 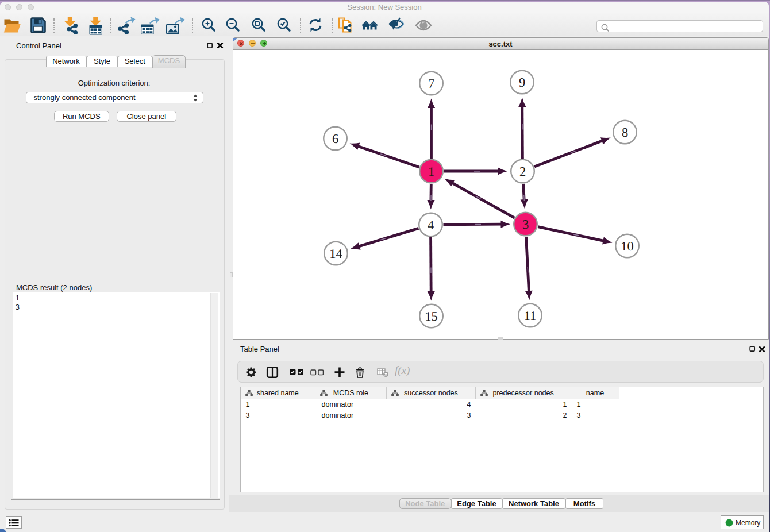 What do you see at coordinates (431, 171) in the screenshot?
I see `svg-text: 1` at bounding box center [431, 171].